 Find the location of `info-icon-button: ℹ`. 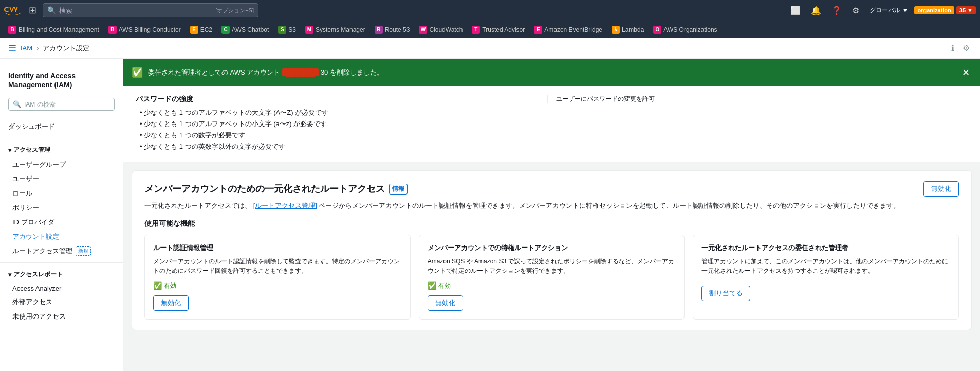

info-icon-button: ℹ is located at coordinates (953, 48).